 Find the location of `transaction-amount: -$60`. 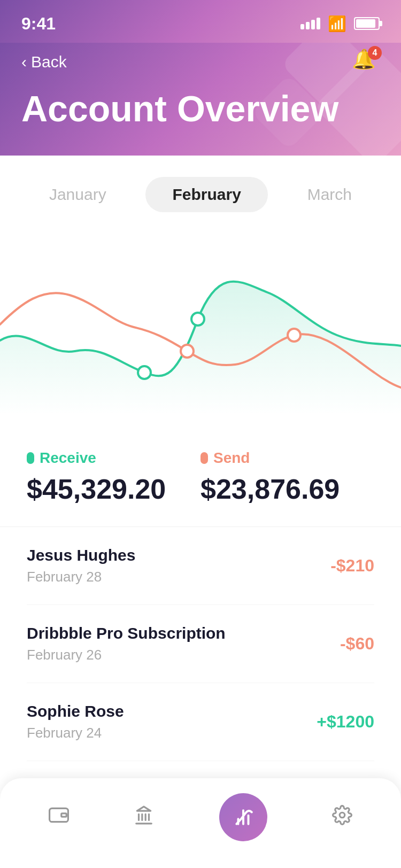

transaction-amount: -$60 is located at coordinates (357, 644).